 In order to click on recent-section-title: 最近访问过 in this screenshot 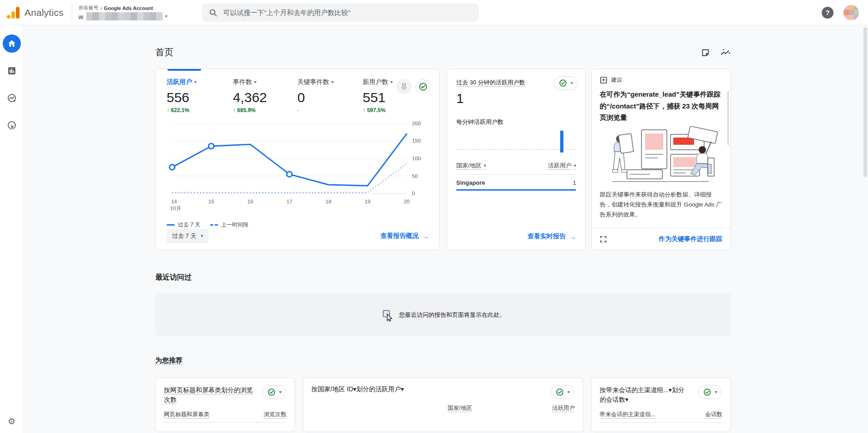, I will do `click(443, 278)`.